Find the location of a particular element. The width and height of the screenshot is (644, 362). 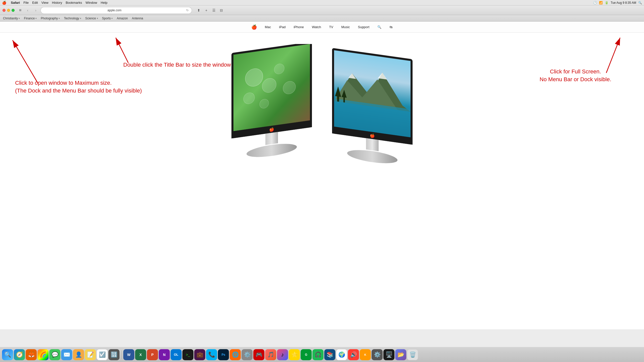

fav-photography: Photography ▾ is located at coordinates (50, 18).